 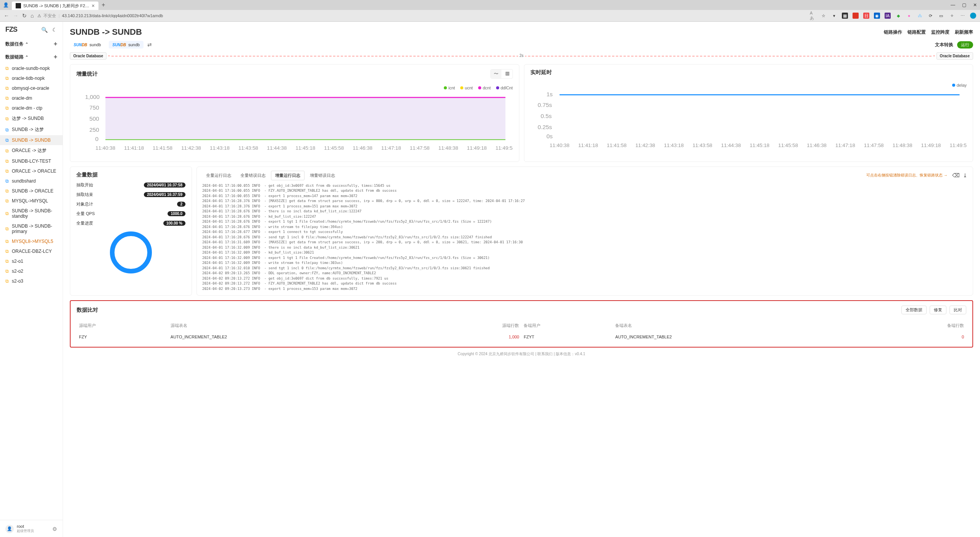 I want to click on window-minimize-button: —, so click(x=953, y=5).